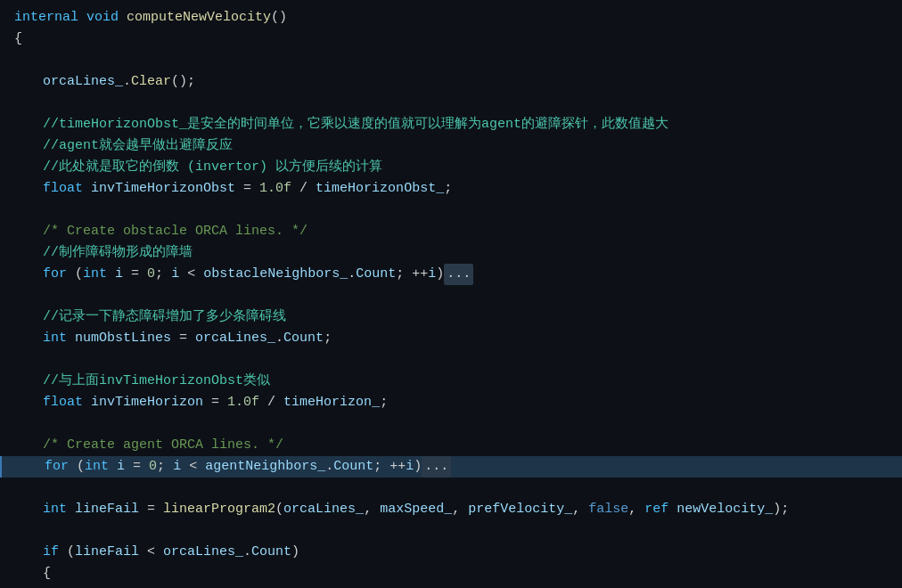  Describe the element at coordinates (451, 253) in the screenshot. I see `code-line-comment: //制作障碍物形成的障墙` at that location.